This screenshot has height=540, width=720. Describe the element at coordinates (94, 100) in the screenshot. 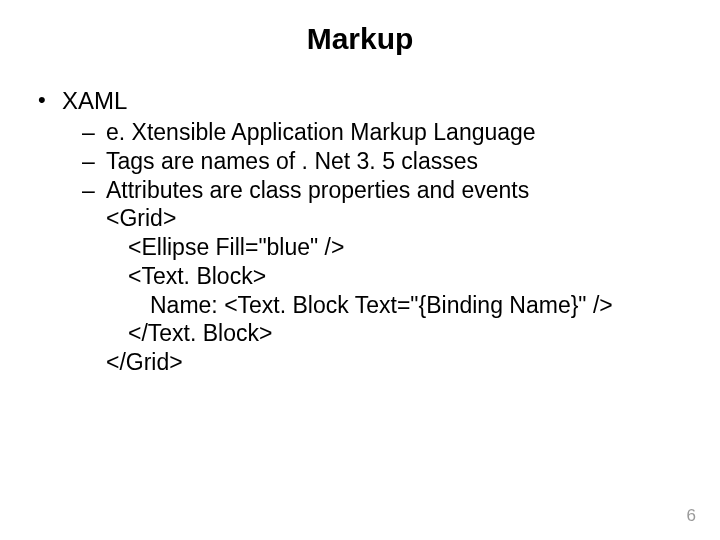

I see `bullet-text: XAML` at that location.